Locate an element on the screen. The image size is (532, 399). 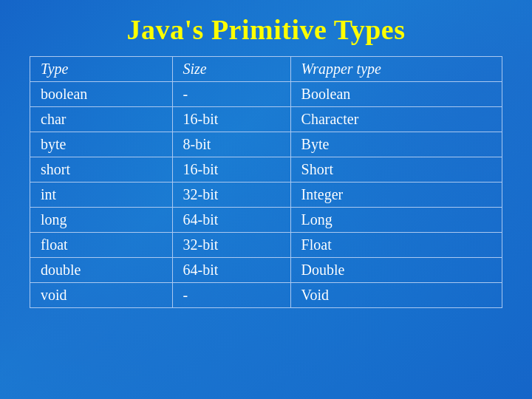
cell-r5-c0: long is located at coordinates (102, 220).